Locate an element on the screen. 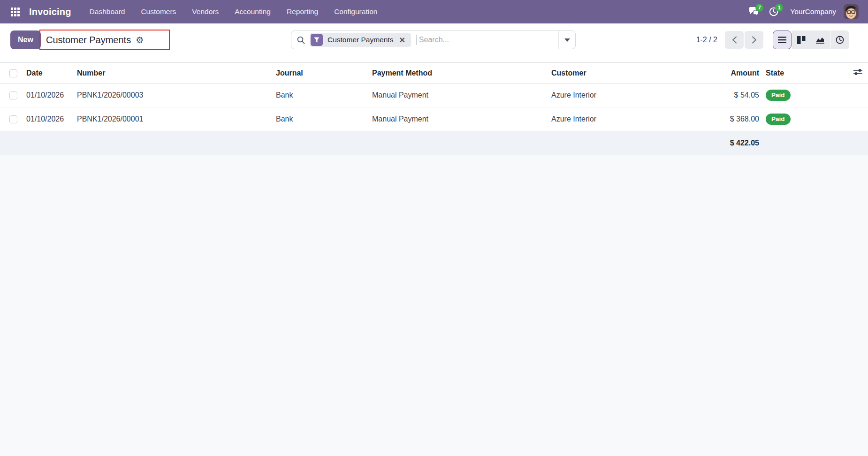 The image size is (868, 456). table-footer-row: $ 422.05 is located at coordinates (434, 143).